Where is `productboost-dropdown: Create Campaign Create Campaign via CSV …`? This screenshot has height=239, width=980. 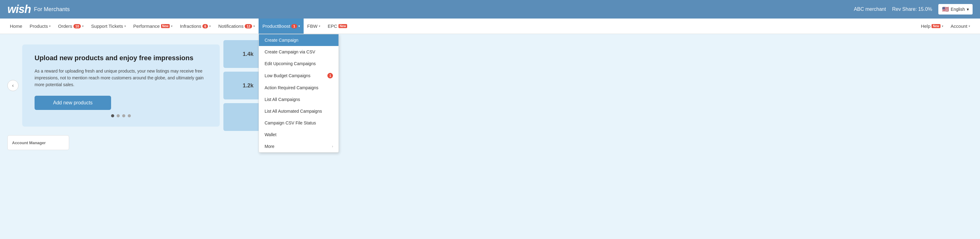 productboost-dropdown: Create Campaign Create Campaign via CSV … is located at coordinates (299, 93).